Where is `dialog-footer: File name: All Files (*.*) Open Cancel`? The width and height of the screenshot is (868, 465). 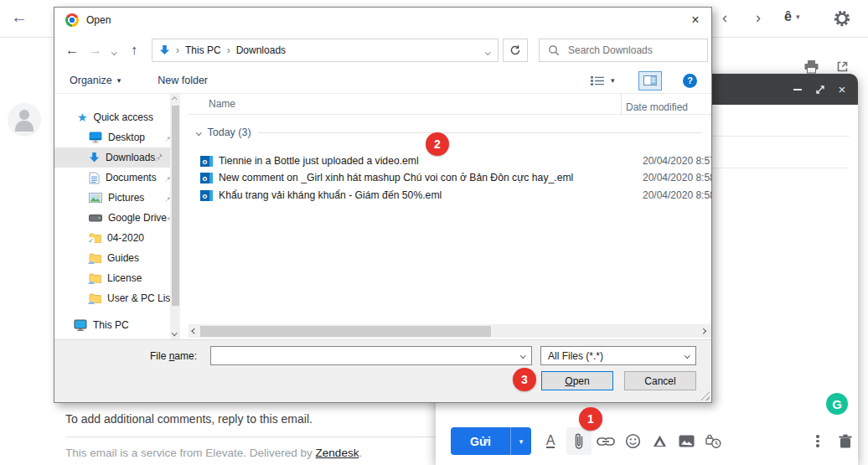
dialog-footer: File name: All Files (*.*) Open Cancel is located at coordinates (383, 370).